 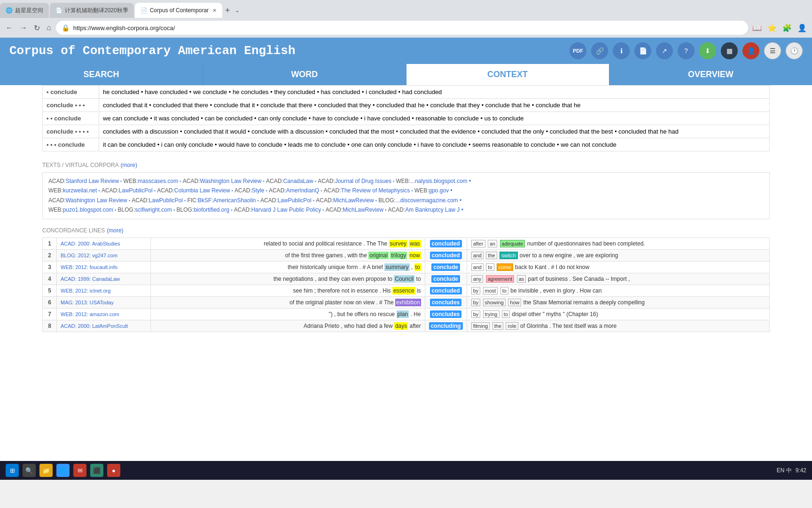 I want to click on plain-token: . He, so click(x=416, y=314).